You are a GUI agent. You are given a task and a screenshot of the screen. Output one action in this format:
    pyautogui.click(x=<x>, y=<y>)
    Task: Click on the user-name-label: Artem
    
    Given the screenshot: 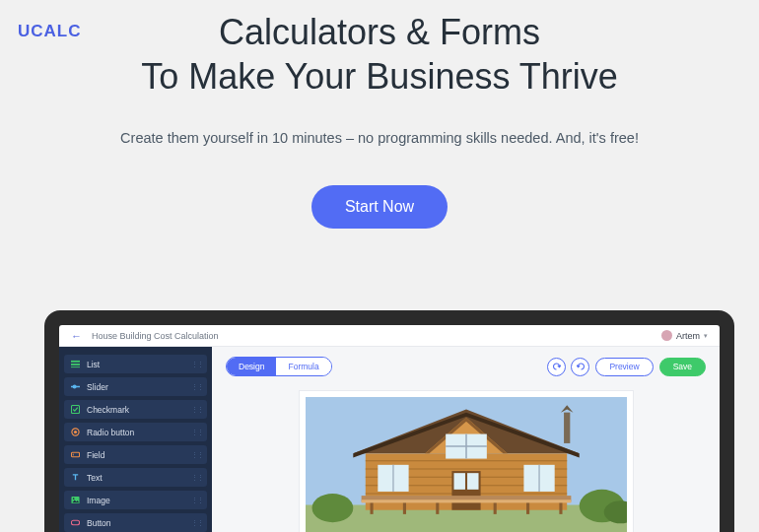 What is the action you would take?
    pyautogui.click(x=688, y=336)
    